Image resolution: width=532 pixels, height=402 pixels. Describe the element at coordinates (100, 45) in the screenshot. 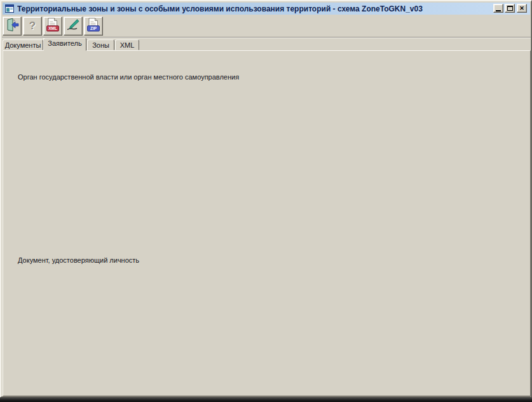

I see `tab-zones: Зоны` at that location.